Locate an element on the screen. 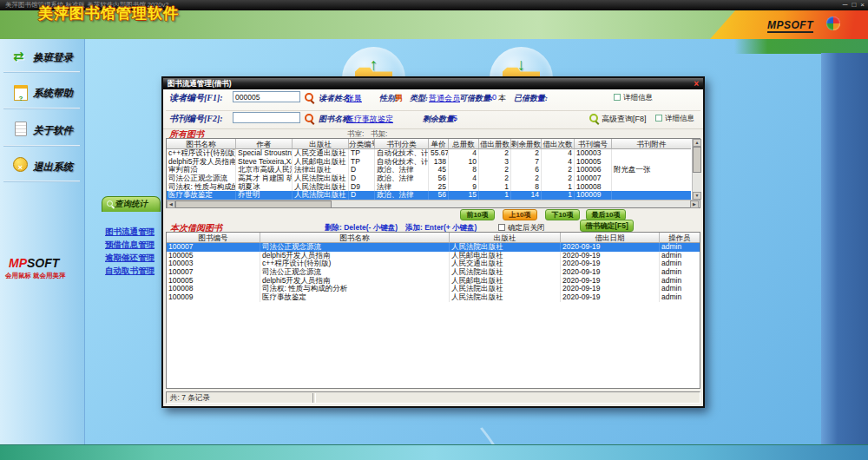 The width and height of the screenshot is (868, 460). column-header: 书刊分类 is located at coordinates (402, 144).